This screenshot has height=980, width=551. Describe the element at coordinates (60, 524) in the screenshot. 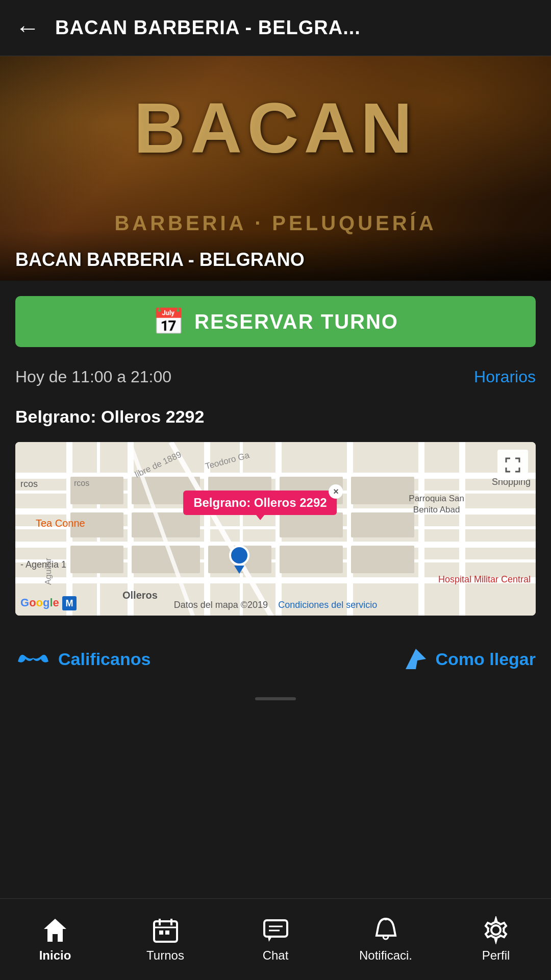

I see `map-label-tea: Tea Conne` at that location.